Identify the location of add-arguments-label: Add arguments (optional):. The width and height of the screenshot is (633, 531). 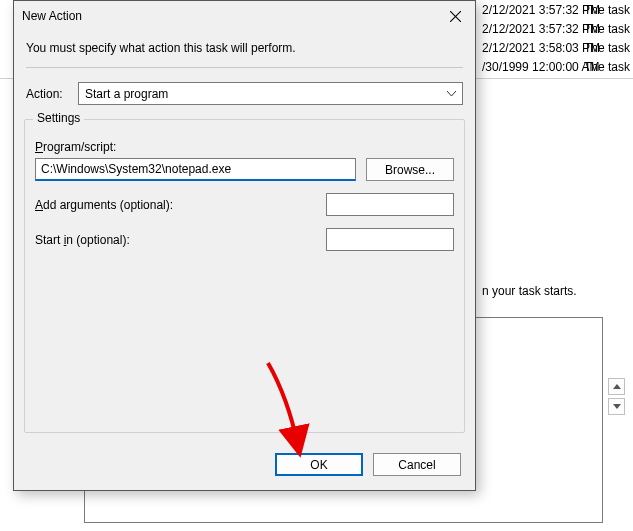
(176, 205).